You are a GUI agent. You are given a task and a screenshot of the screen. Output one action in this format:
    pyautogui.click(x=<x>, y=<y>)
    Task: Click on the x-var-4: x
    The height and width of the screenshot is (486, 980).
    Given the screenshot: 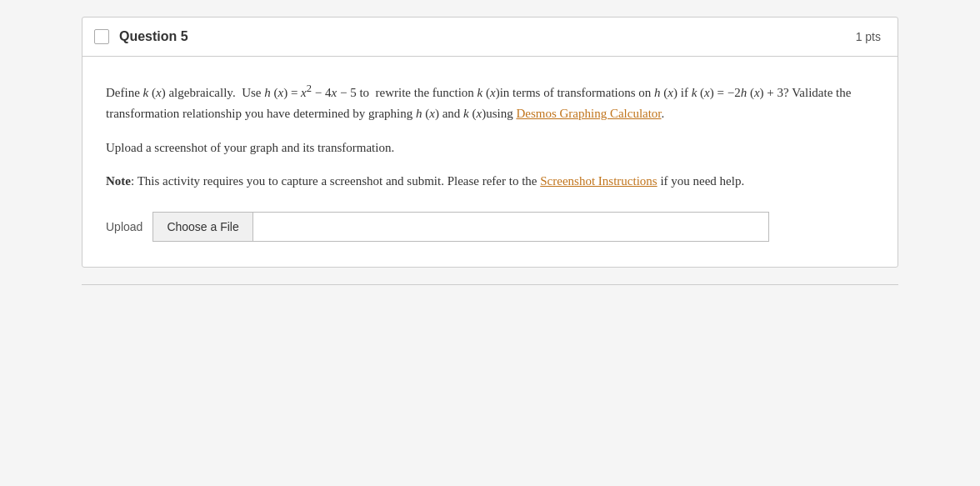 What is the action you would take?
    pyautogui.click(x=493, y=93)
    